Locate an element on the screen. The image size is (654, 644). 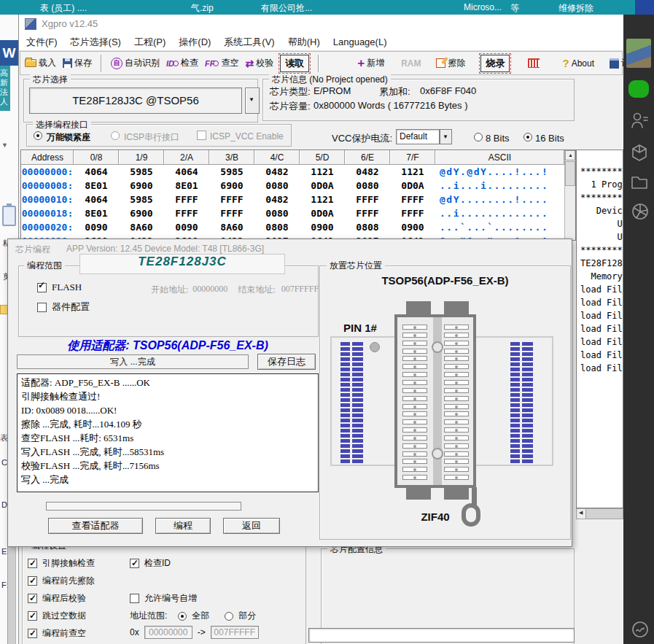
word-app-badge: W is located at coordinates (9, 53).